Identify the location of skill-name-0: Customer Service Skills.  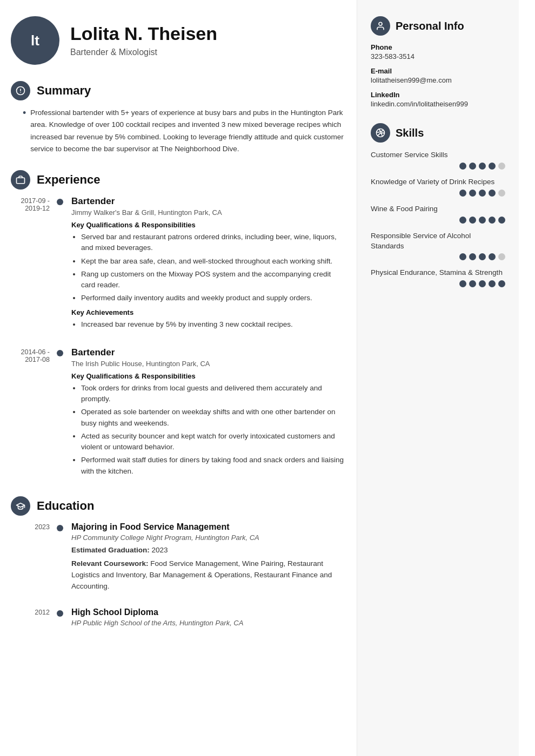
(438, 156).